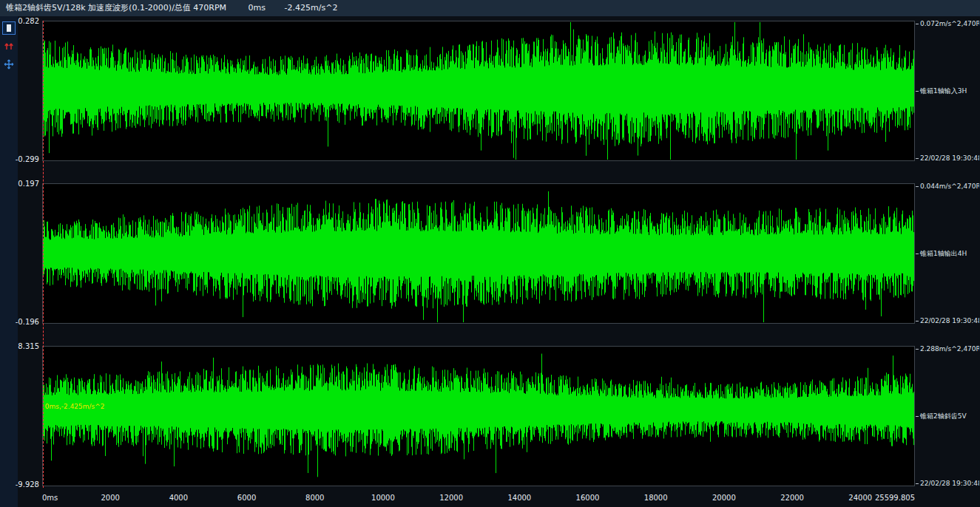 The width and height of the screenshot is (980, 507). Describe the element at coordinates (588, 498) in the screenshot. I see `x-tick-label: 16000` at that location.